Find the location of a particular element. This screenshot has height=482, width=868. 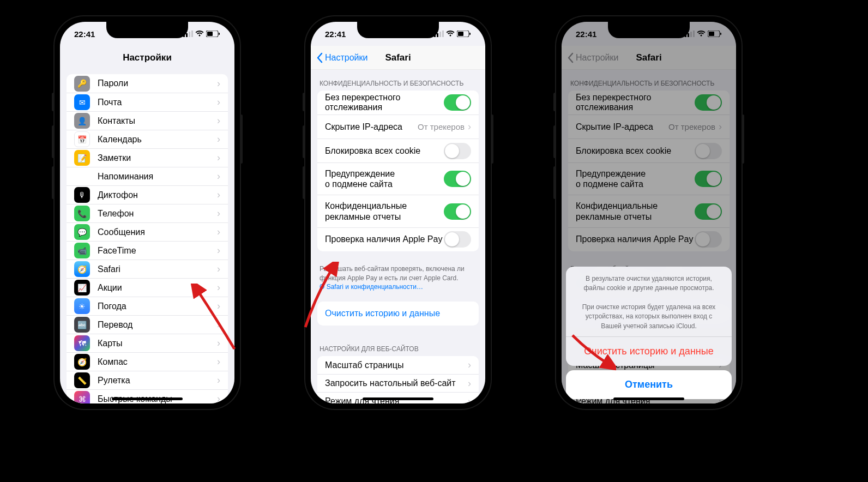

toggle-cross-site-tracking is located at coordinates (457, 103).